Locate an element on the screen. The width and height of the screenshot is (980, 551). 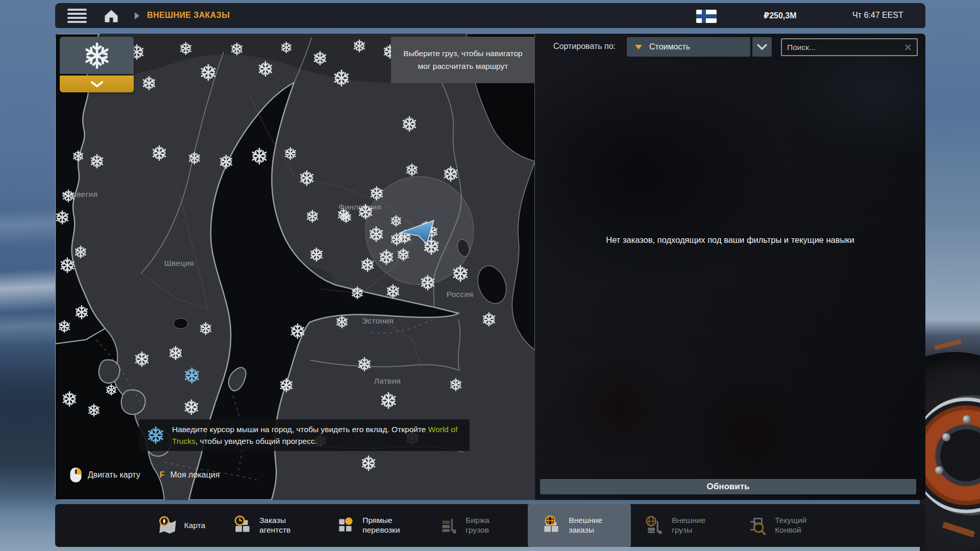
filter-expand-button is located at coordinates (97, 84).